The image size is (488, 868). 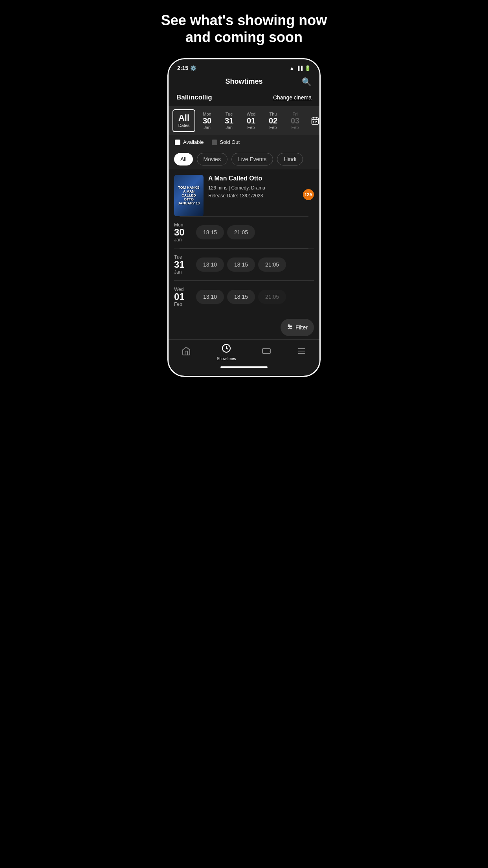 I want to click on legend-soldout: Sold Out, so click(x=226, y=142).